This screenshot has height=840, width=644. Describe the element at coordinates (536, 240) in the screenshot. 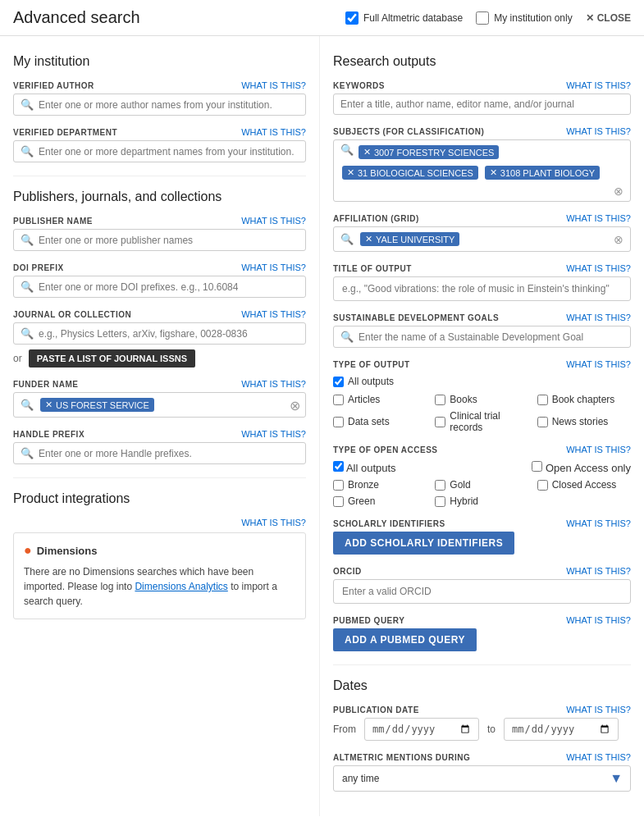

I see `affiliation-input` at that location.